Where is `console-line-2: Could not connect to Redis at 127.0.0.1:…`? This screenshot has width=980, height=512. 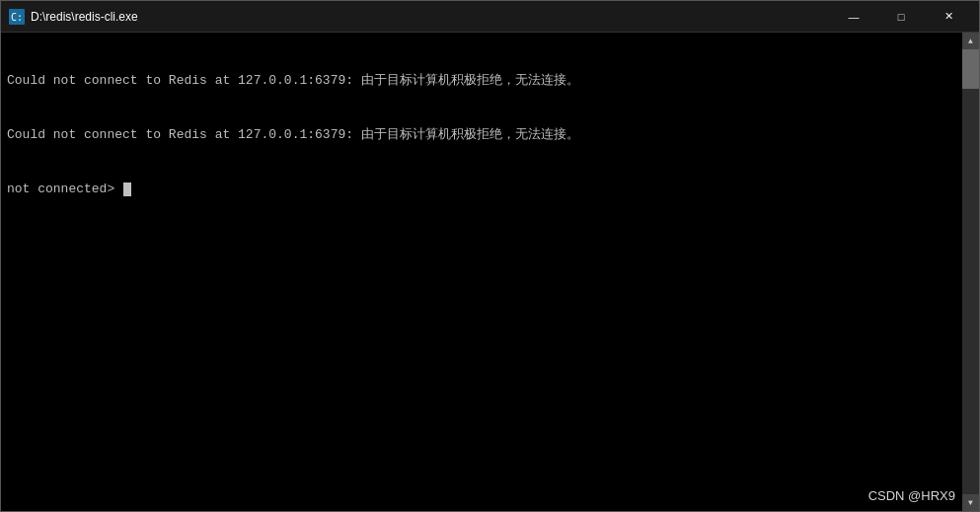
console-line-2: Could not connect to Redis at 127.0.0.1:… is located at coordinates (490, 135).